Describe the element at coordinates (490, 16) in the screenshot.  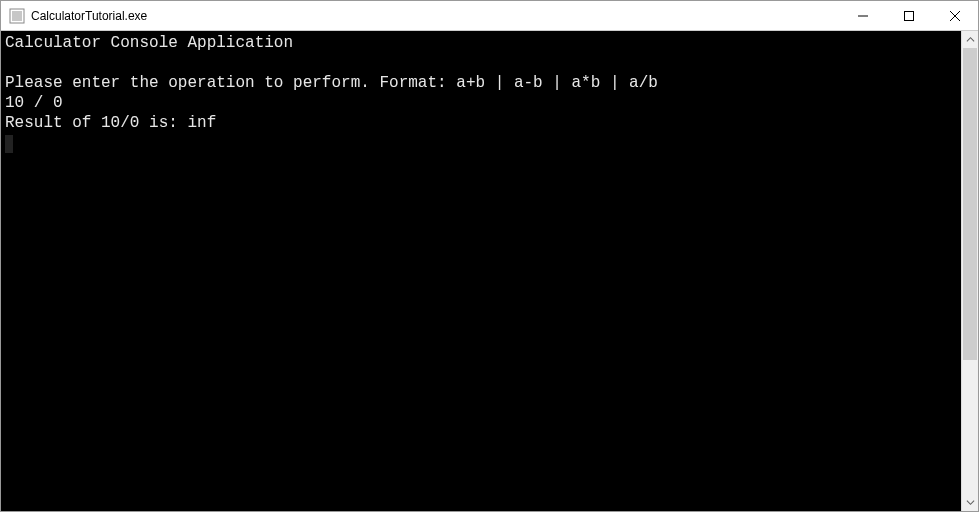
I see `titlebar: CalculatorTutorial.exe` at that location.